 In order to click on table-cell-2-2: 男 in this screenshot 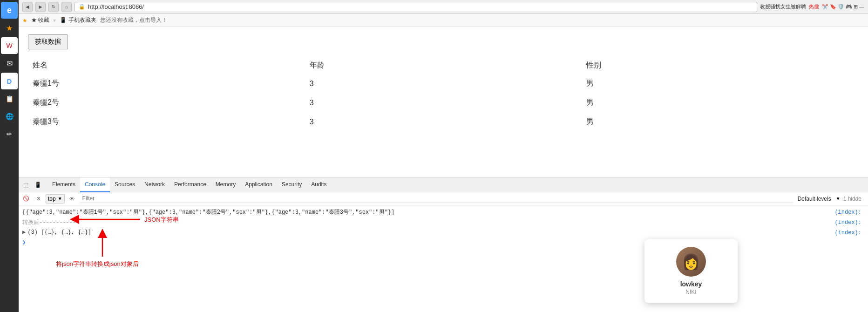, I will do `click(720, 122)`.